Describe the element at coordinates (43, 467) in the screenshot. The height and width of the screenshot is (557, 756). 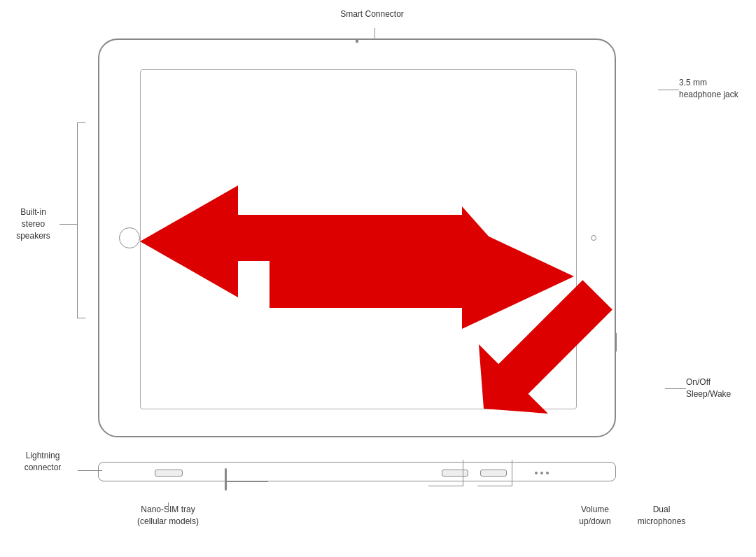
I see `lightning-text-line2: connector` at that location.